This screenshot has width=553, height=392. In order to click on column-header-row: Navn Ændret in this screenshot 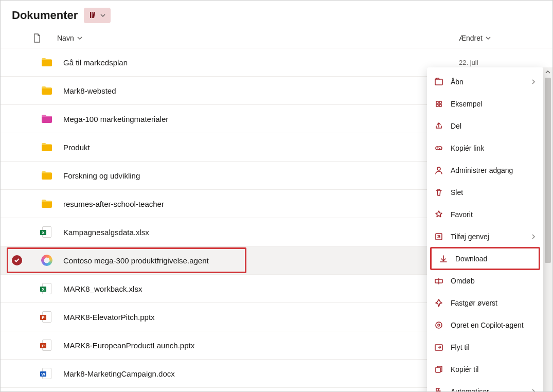, I will do `click(277, 38)`.